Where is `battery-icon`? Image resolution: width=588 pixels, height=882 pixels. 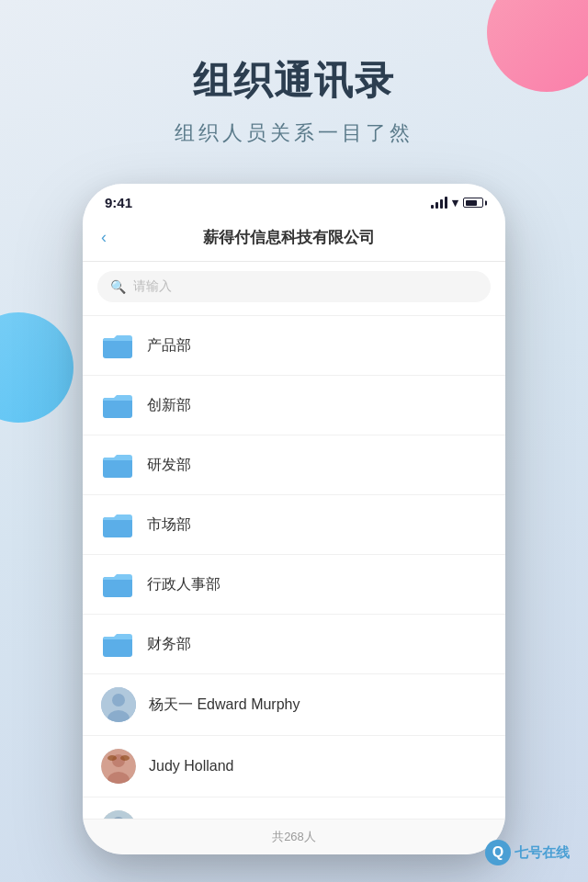
battery-icon is located at coordinates (473, 202).